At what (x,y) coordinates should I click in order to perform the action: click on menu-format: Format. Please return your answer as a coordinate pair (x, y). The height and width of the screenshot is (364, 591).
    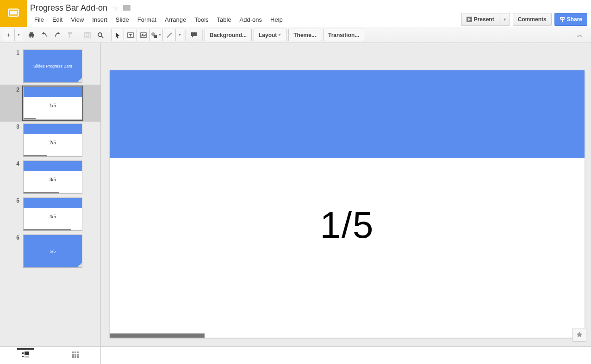
    Looking at the image, I should click on (147, 19).